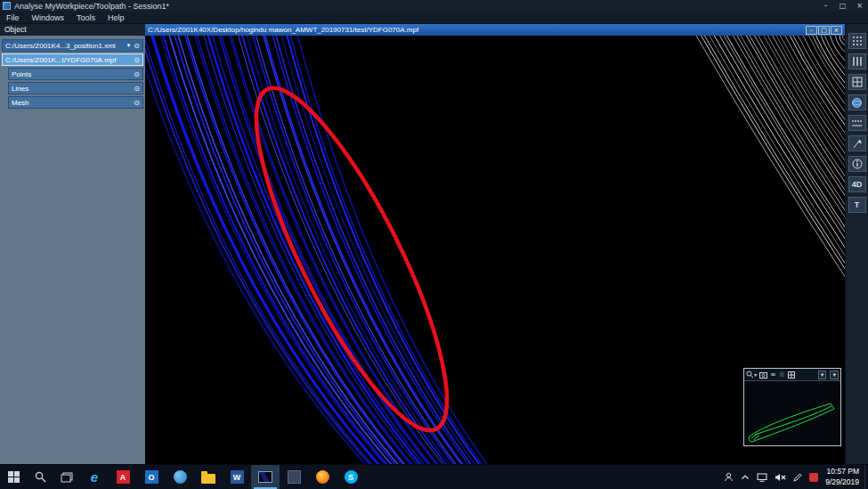 This screenshot has width=868, height=489. What do you see at coordinates (434, 5) in the screenshot?
I see `window-titlebar: Analyse MyWorkpiece/Toolpath - Session1*…` at bounding box center [434, 5].